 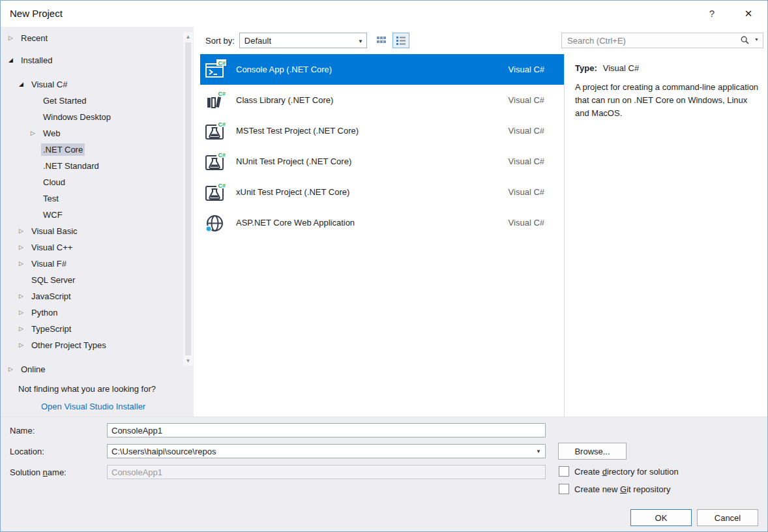 What do you see at coordinates (188, 361) in the screenshot?
I see `scroll-down-icon: ▼` at bounding box center [188, 361].